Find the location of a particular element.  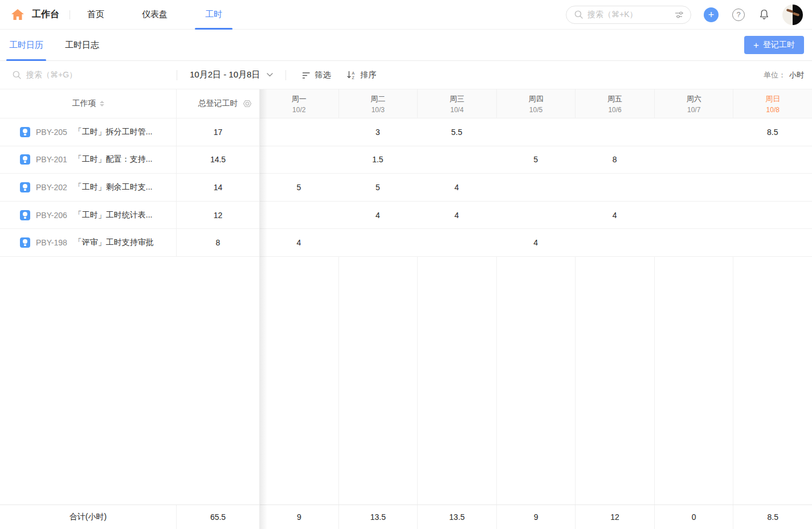

day-hours-cell: 3 is located at coordinates (378, 132).